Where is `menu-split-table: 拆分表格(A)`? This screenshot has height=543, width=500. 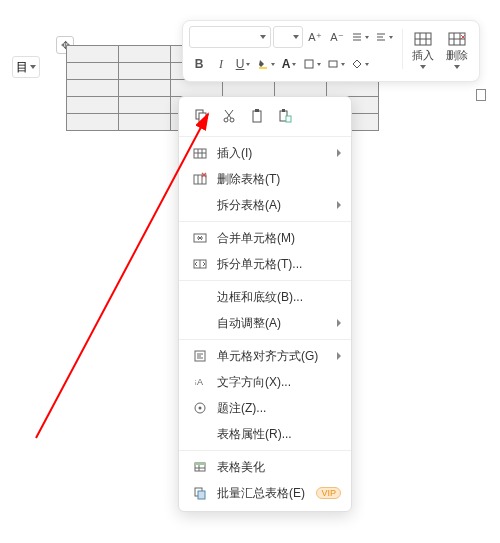 menu-split-table: 拆分表格(A) is located at coordinates (265, 205).